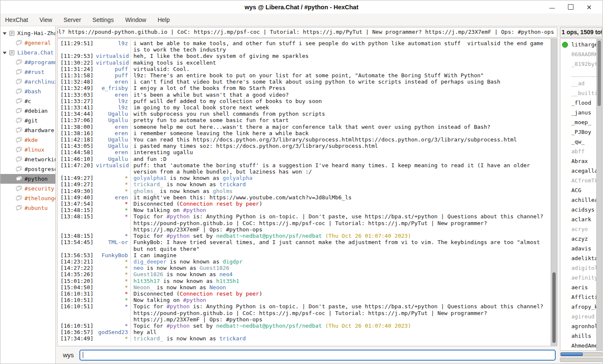  Describe the element at coordinates (28, 169) in the screenshot. I see `tree-channel-postgresql: #postgresql` at that location.